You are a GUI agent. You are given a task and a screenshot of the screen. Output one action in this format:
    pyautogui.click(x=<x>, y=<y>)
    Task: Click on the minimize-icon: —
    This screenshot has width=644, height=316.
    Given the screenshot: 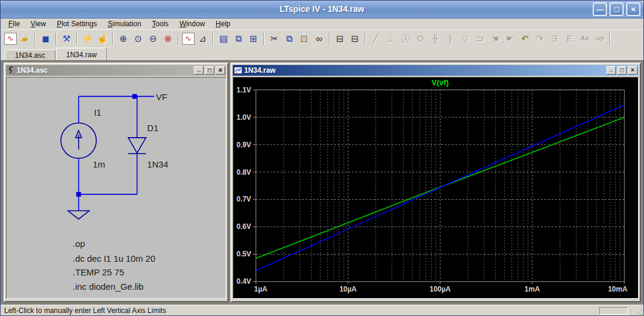 What is the action you would take?
    pyautogui.click(x=600, y=10)
    